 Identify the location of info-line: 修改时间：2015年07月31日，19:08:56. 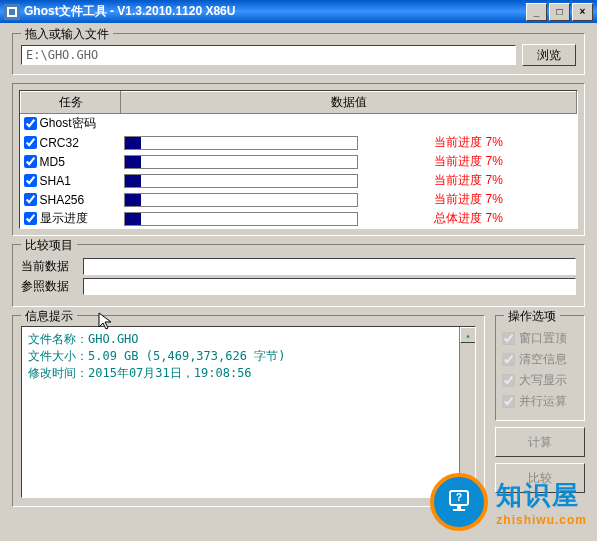
(248, 374).